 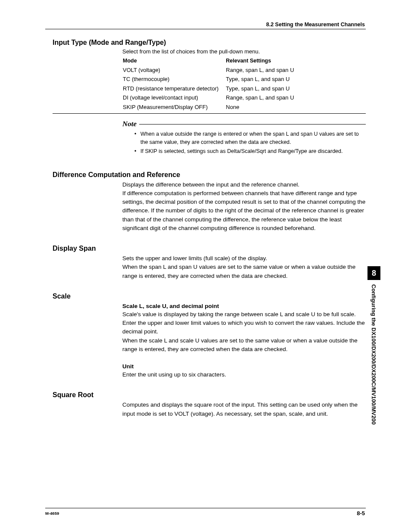 I want to click on chapter-side-label-text: Configuring the DX100/DX200/DX200C/MV100…, so click(x=374, y=355).